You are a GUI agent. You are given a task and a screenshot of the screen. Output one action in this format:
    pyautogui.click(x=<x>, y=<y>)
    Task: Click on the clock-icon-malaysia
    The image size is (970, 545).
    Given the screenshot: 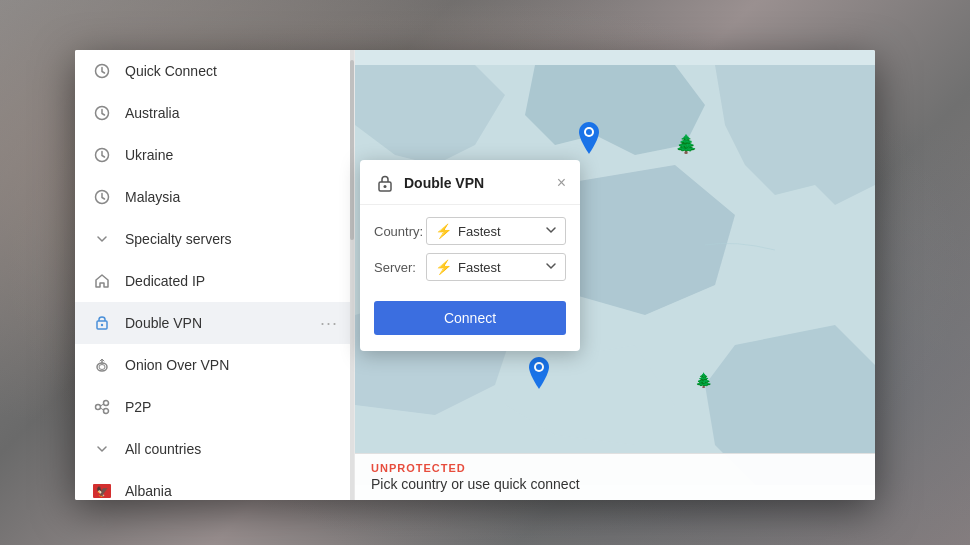 What is the action you would take?
    pyautogui.click(x=102, y=197)
    